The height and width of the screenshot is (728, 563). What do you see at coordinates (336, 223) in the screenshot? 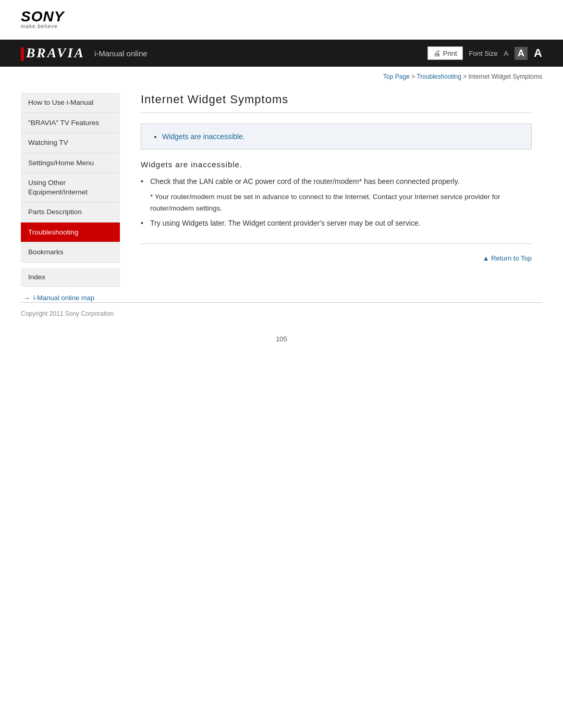
I see `list-item-2: Try using Widgets later. The Widget cont…` at bounding box center [336, 223].